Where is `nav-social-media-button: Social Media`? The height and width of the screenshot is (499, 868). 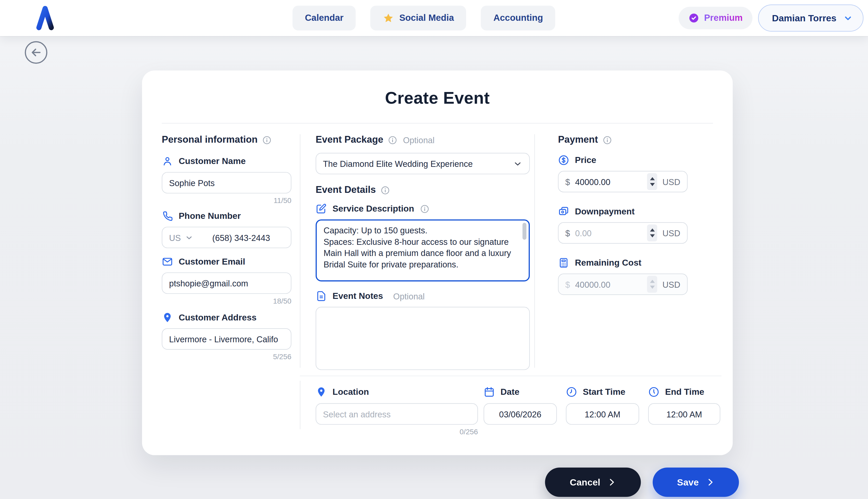 nav-social-media-button: Social Media is located at coordinates (418, 18).